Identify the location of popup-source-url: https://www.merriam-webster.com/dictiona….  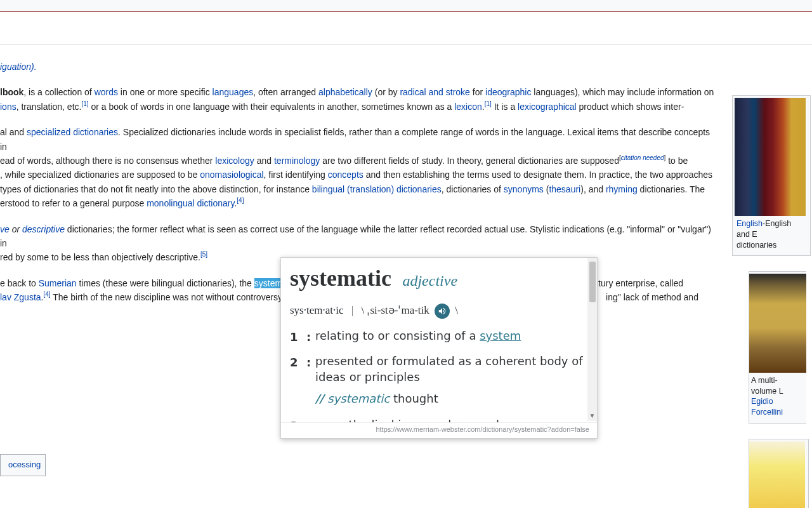
(439, 431).